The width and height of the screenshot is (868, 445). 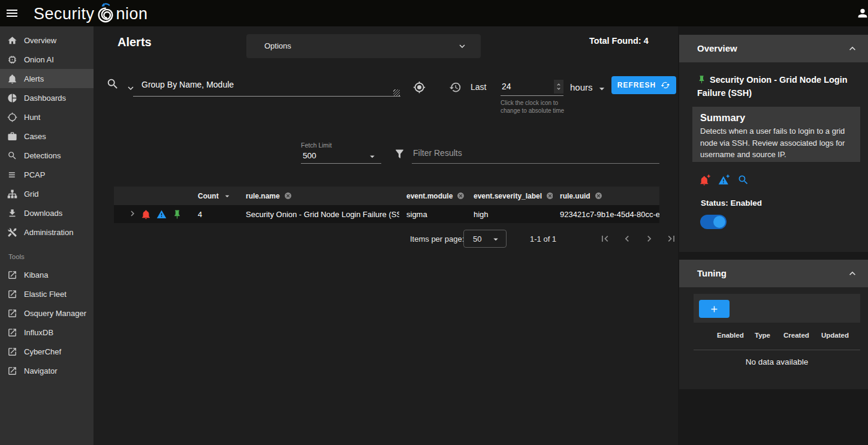 I want to click on query-input, so click(x=267, y=86).